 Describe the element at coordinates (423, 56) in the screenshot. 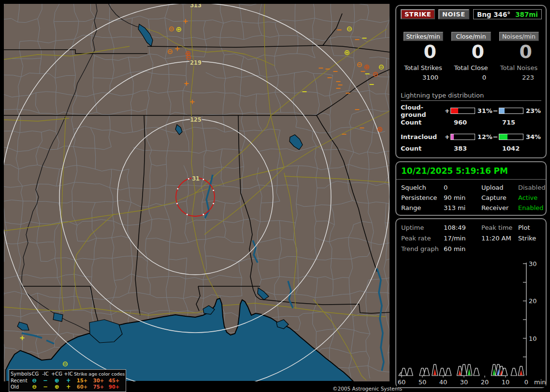

I see `strikes-per-min-column: Strikes/min 0 Total Strikes 3100` at that location.